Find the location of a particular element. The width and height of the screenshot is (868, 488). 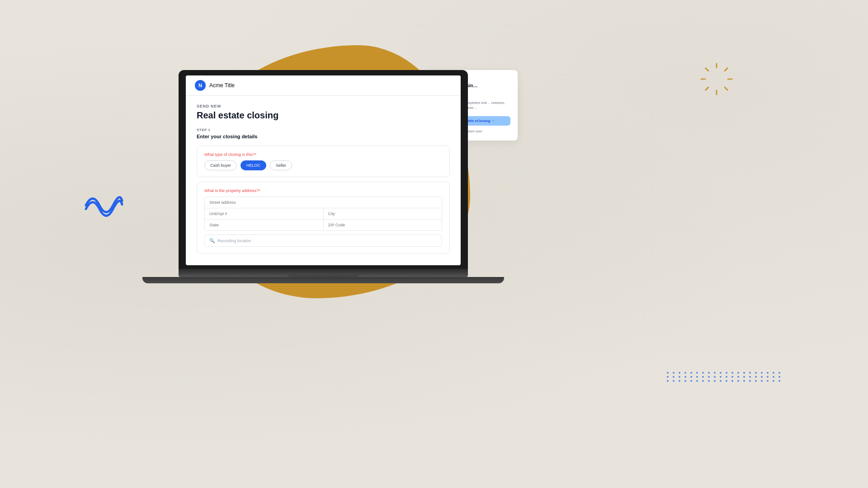

property-address-label: What is the property address?* is located at coordinates (323, 191).